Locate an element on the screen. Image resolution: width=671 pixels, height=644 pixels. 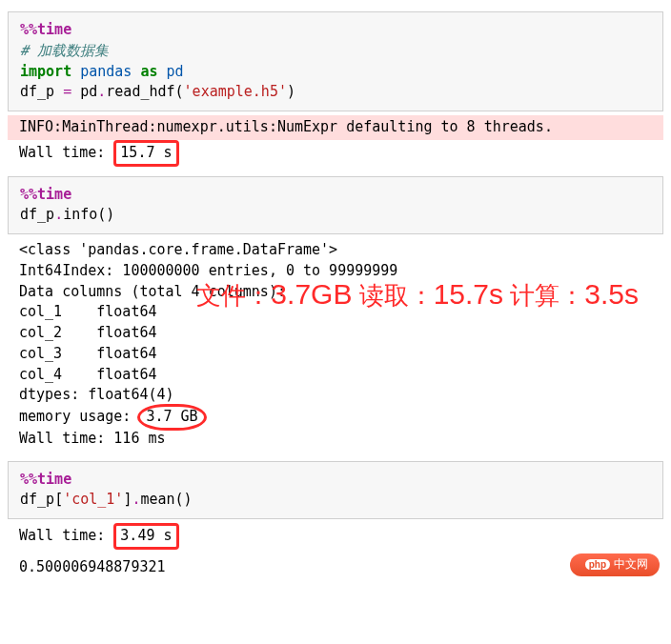
kw-import: import is located at coordinates (46, 71).